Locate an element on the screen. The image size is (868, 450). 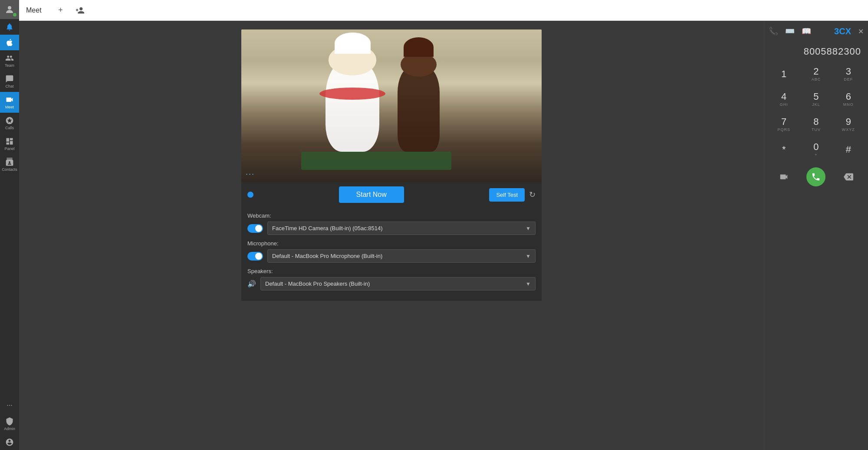
speakers-label: Speakers: is located at coordinates (391, 271).